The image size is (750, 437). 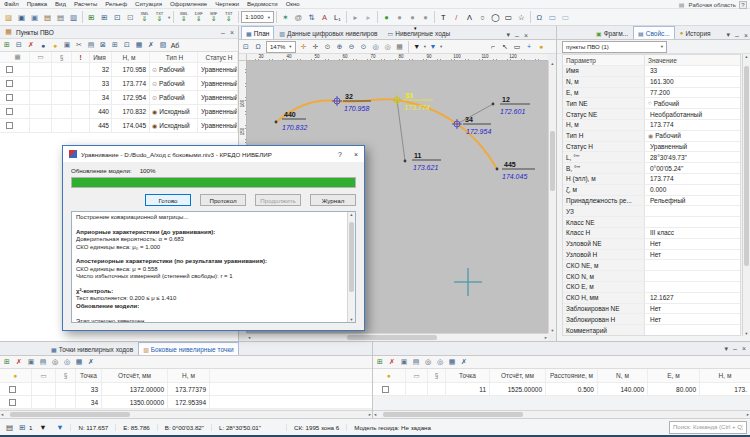 I want to click on panel-menu-button: ▾, so click(x=728, y=35).